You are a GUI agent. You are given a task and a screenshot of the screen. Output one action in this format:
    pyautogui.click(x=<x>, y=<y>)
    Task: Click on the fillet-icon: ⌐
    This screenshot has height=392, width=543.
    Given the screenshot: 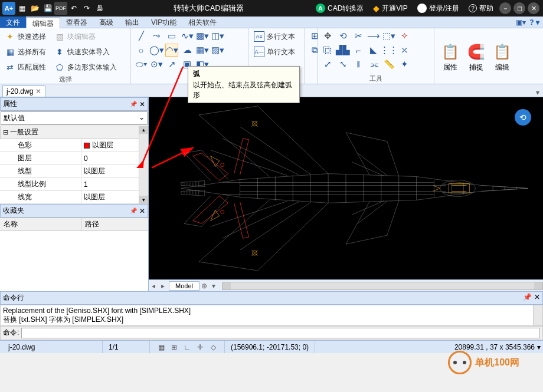 What is the action you would take?
    pyautogui.click(x=358, y=50)
    